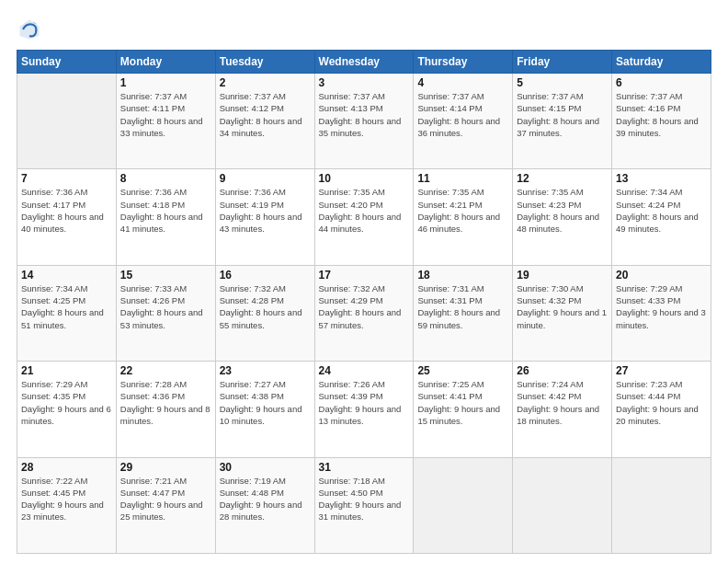  Describe the element at coordinates (265, 403) in the screenshot. I see `day-info: Sunrise: 7:27 AMSunset: 4:38 PMDaylight:…` at that location.